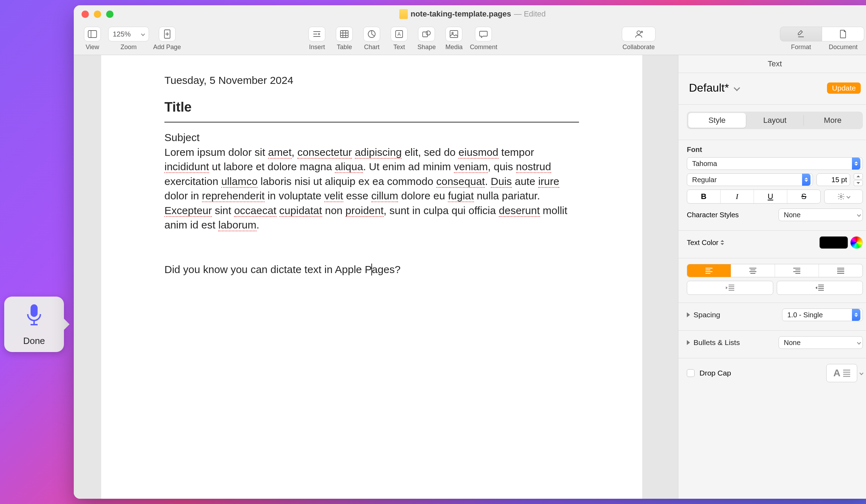 Image resolution: width=866 pixels, height=504 pixels. Describe the element at coordinates (822, 315) in the screenshot. I see `spacing-select: 1.0 - Single` at that location.